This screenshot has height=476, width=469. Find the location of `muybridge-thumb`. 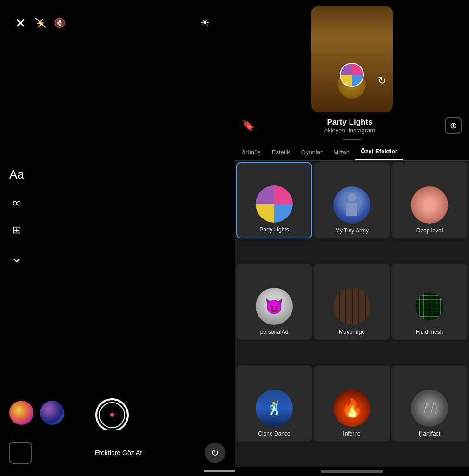

muybridge-thumb is located at coordinates (352, 306).